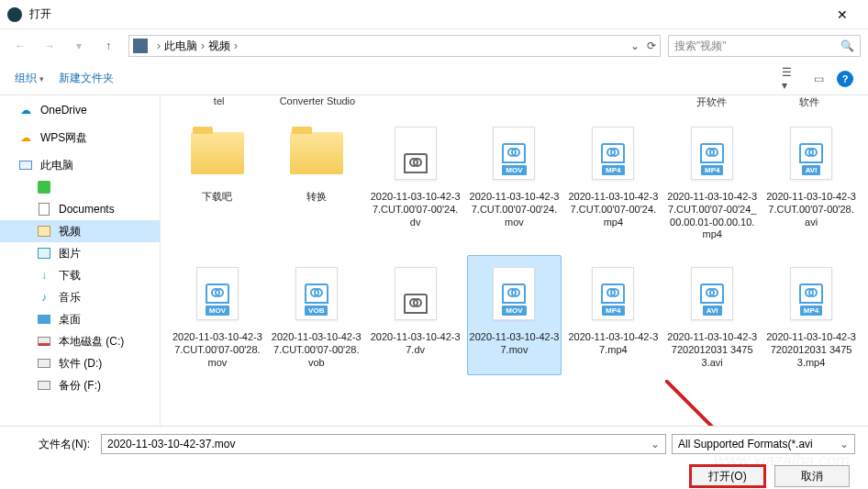  I want to click on file-item: AVI2020-11-03-10-42-37.CUT.00'07-00'28.a…, so click(811, 182).